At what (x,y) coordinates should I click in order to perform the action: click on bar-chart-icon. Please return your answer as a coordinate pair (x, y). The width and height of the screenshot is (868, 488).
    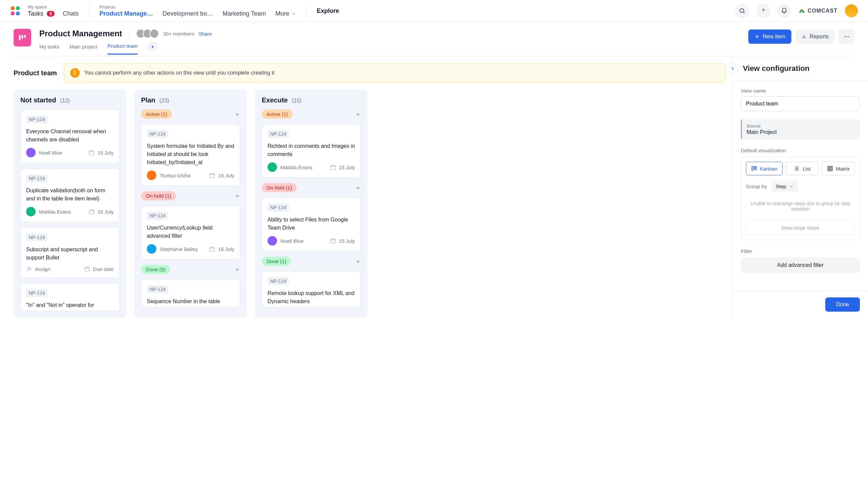
    Looking at the image, I should click on (804, 37).